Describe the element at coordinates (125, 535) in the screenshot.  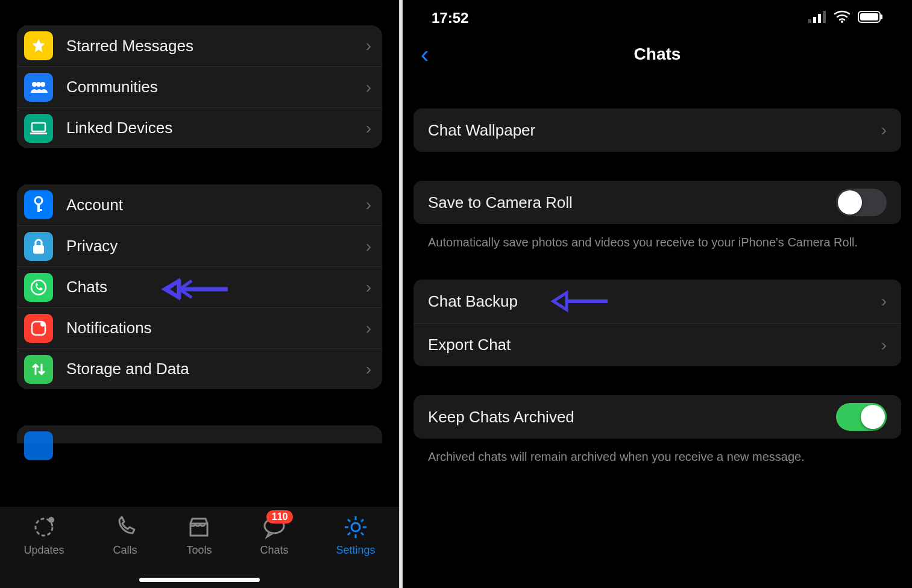
I see `tab-calls: Calls` at that location.